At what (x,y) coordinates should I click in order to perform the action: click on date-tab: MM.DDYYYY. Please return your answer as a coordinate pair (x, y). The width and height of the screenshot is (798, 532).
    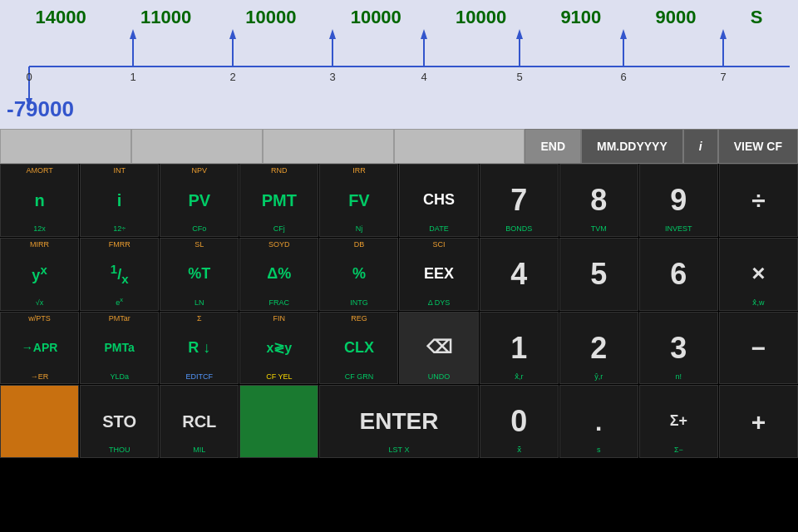
    Looking at the image, I should click on (632, 146).